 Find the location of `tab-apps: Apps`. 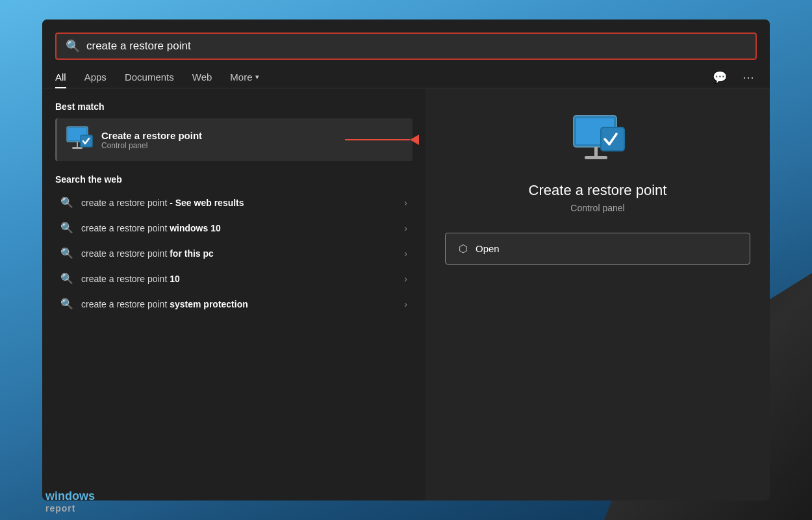

tab-apps: Apps is located at coordinates (95, 77).